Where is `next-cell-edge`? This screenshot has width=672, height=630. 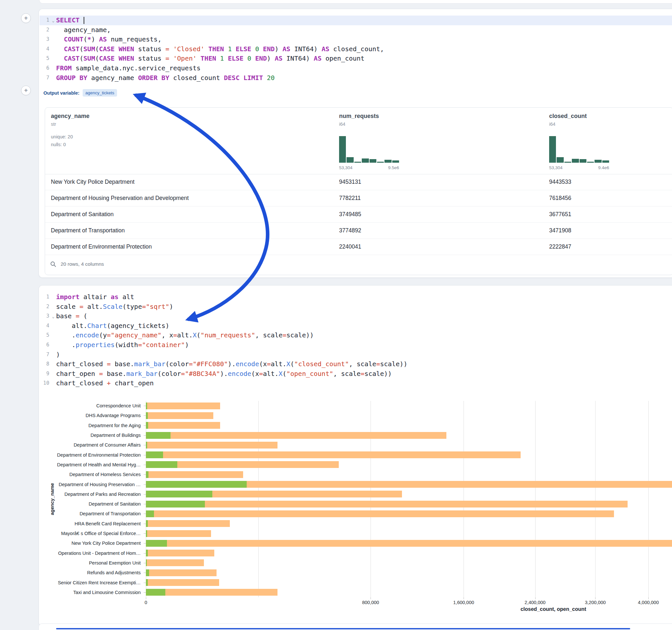
next-cell-edge is located at coordinates (355, 627).